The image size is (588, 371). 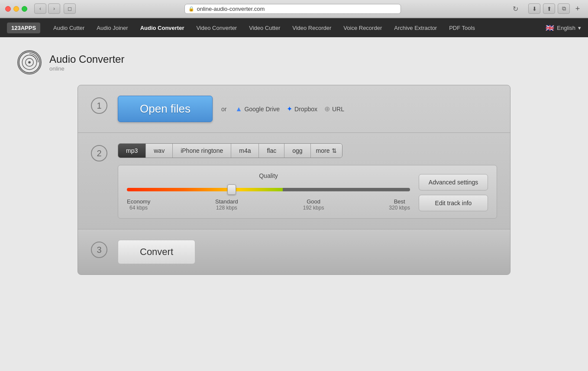 I want to click on logo-svg, so click(x=29, y=62).